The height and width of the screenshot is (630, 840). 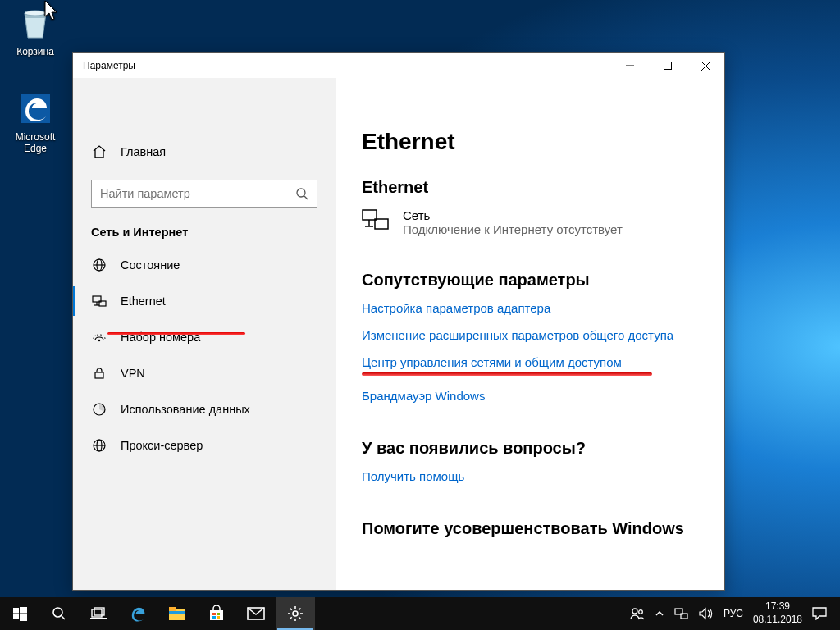 What do you see at coordinates (492, 363) in the screenshot?
I see `link-text: Центр управления сетями и общим доступом` at bounding box center [492, 363].